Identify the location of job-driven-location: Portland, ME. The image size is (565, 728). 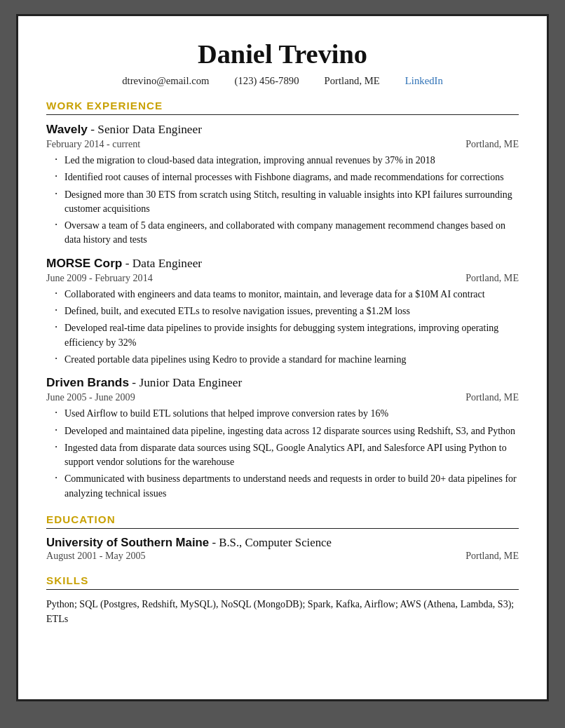
(492, 397).